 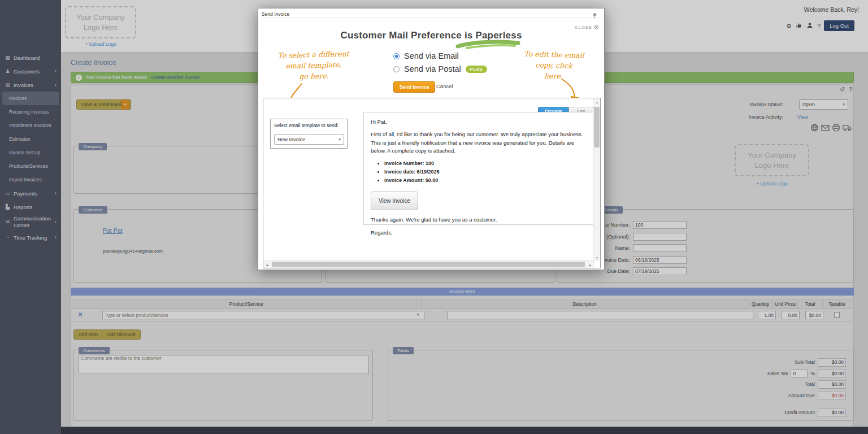 What do you see at coordinates (554, 66) in the screenshot?
I see `annotation-right: To edit the email copy, click here.` at bounding box center [554, 66].